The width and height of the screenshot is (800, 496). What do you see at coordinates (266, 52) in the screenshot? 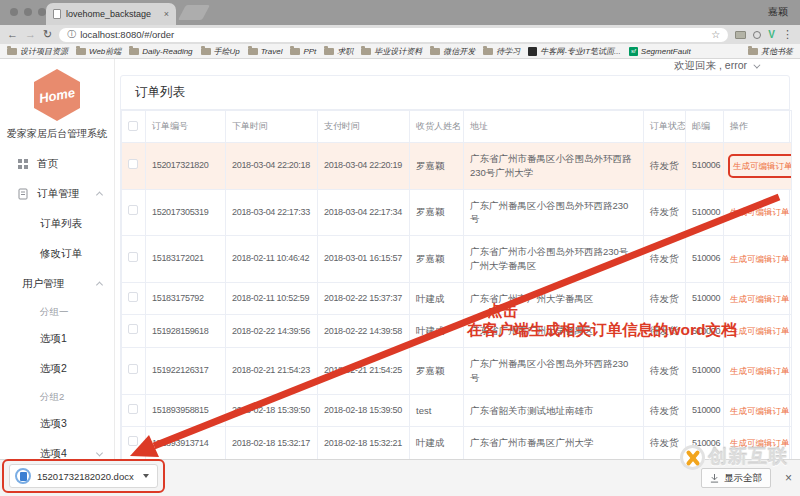
I see `bookmark-item: Travel` at bounding box center [266, 52].